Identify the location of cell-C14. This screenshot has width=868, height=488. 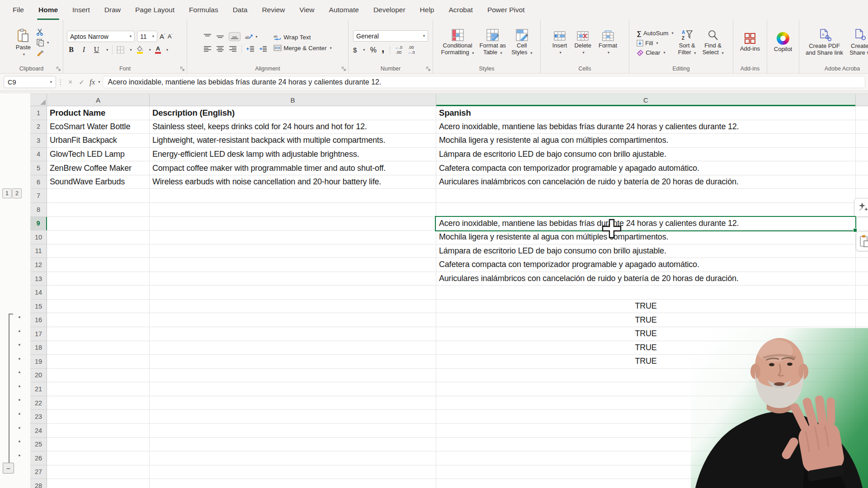
(646, 293).